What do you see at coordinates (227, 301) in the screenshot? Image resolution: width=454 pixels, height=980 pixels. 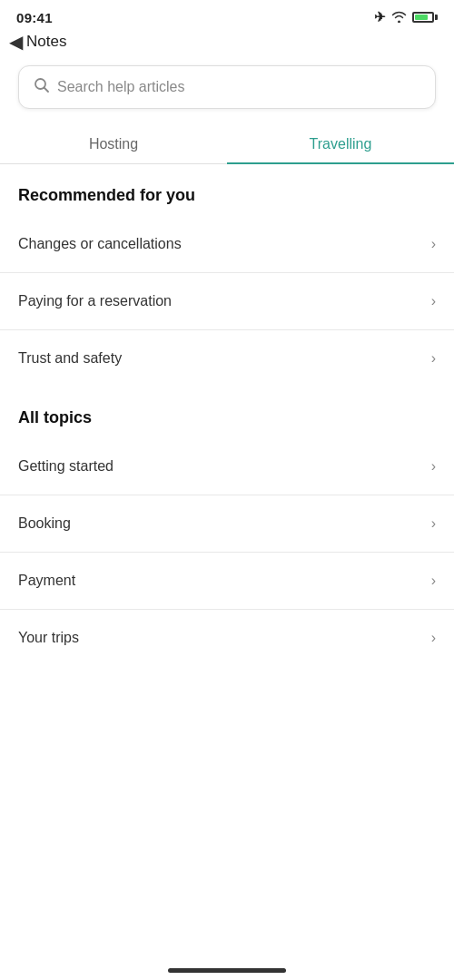 I see `list-item-paying-reservation: Paying for a reservation ›` at bounding box center [227, 301].